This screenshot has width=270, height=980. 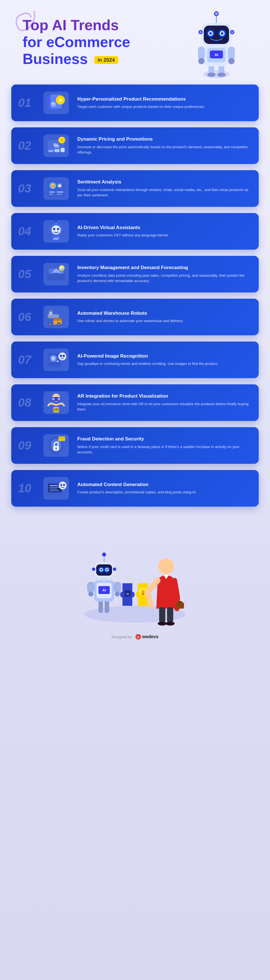 I want to click on item-description-02: Increase or decrease the price automatic…, so click(x=165, y=150).